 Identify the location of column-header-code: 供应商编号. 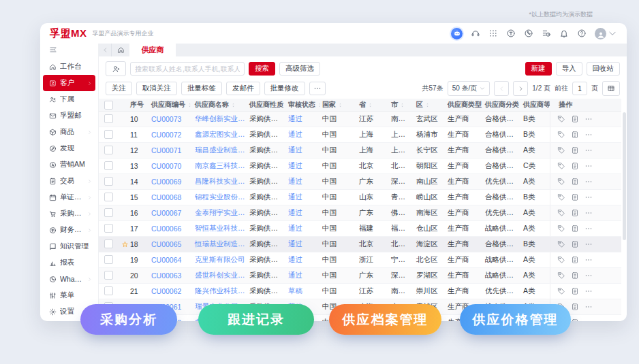
(171, 105).